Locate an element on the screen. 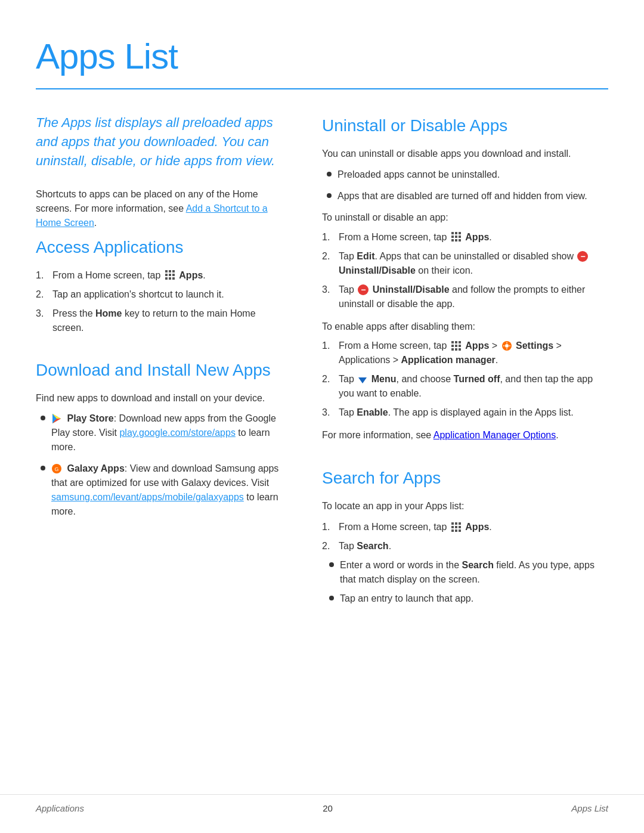 The height and width of the screenshot is (833, 644). access-step-2: 2. Tap an application's shortcut to laun… is located at coordinates (161, 295).